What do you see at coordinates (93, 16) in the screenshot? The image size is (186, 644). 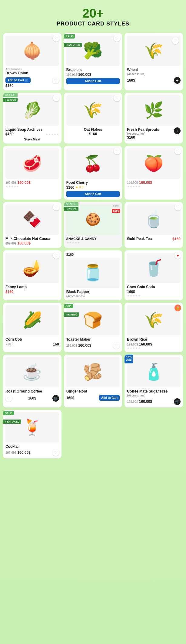 I see `page-header: 20+ PRODUCT CARD STYLES` at bounding box center [93, 16].